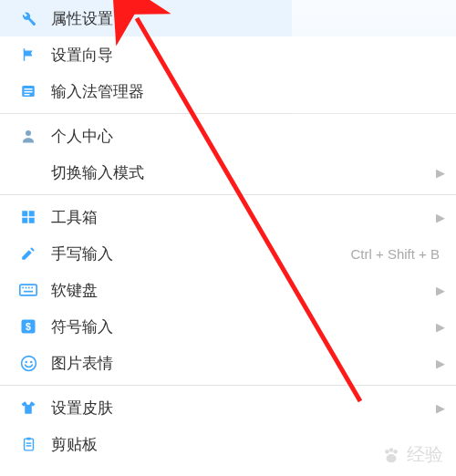 This screenshot has height=476, width=456. Describe the element at coordinates (242, 363) in the screenshot. I see `menu-item-label: 图片表情` at that location.